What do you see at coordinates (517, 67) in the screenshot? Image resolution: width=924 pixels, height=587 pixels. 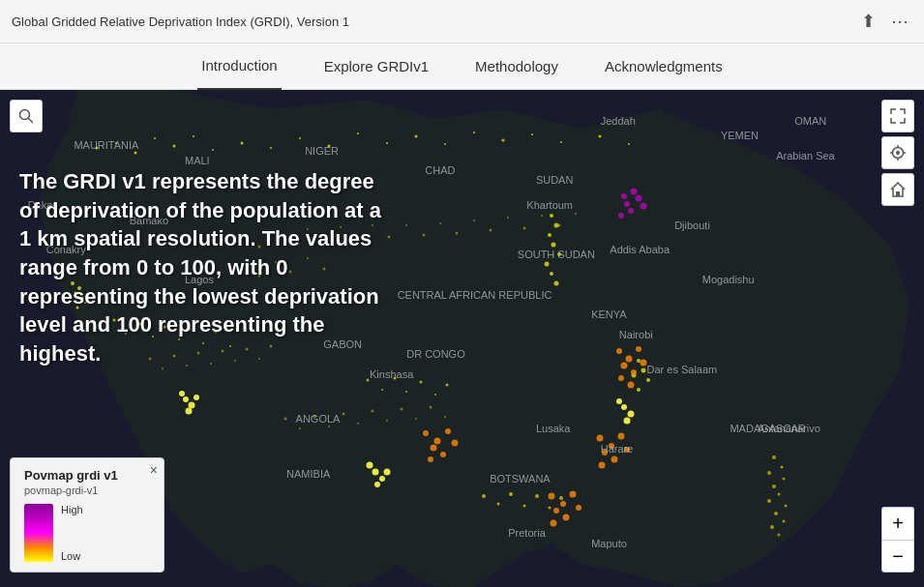 I see `nav-item-methodology: Methodology` at bounding box center [517, 67].